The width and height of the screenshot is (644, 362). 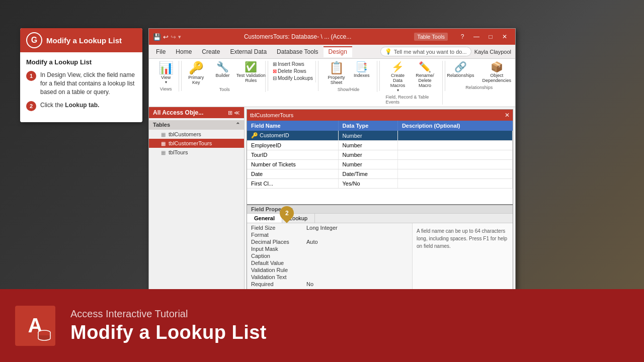 What do you see at coordinates (279, 228) in the screenshot?
I see `fp-label-fieldsize: Field Size` at bounding box center [279, 228].